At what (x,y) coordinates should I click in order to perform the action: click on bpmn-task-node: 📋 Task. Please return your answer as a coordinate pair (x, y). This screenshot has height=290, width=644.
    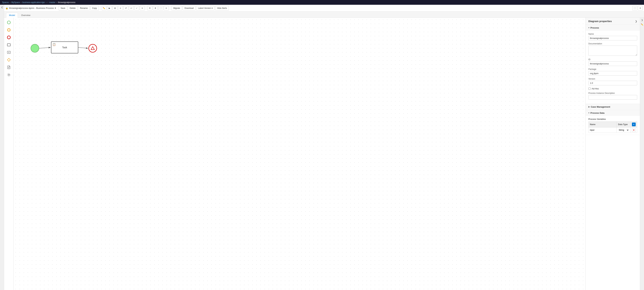
    Looking at the image, I should click on (64, 47).